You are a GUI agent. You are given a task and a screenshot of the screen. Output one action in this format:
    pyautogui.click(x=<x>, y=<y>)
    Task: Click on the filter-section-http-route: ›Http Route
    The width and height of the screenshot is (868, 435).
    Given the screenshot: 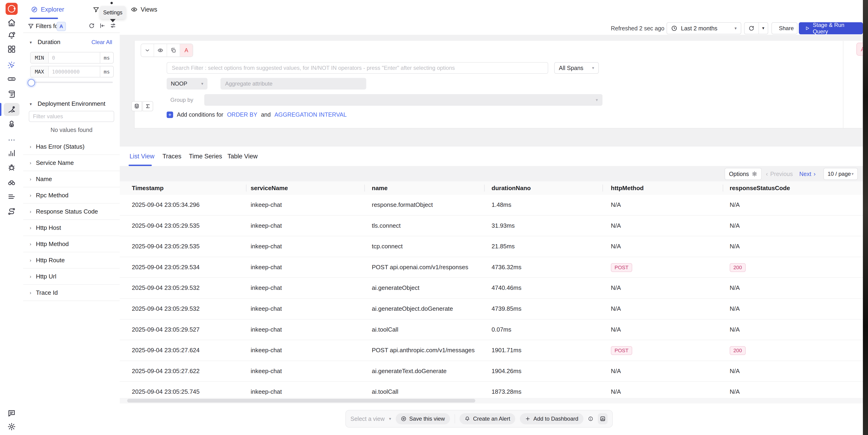 What is the action you would take?
    pyautogui.click(x=71, y=261)
    